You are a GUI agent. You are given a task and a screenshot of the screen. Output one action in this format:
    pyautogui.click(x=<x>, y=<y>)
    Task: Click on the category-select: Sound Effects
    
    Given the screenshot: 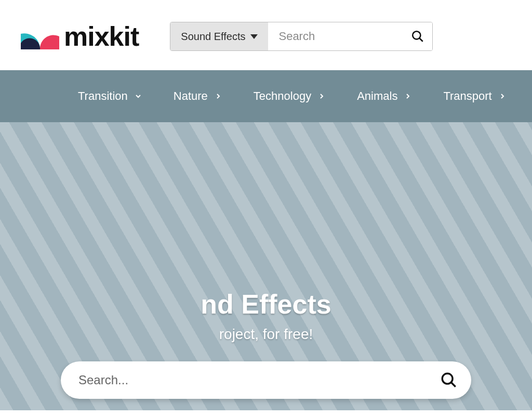 What is the action you would take?
    pyautogui.click(x=219, y=36)
    